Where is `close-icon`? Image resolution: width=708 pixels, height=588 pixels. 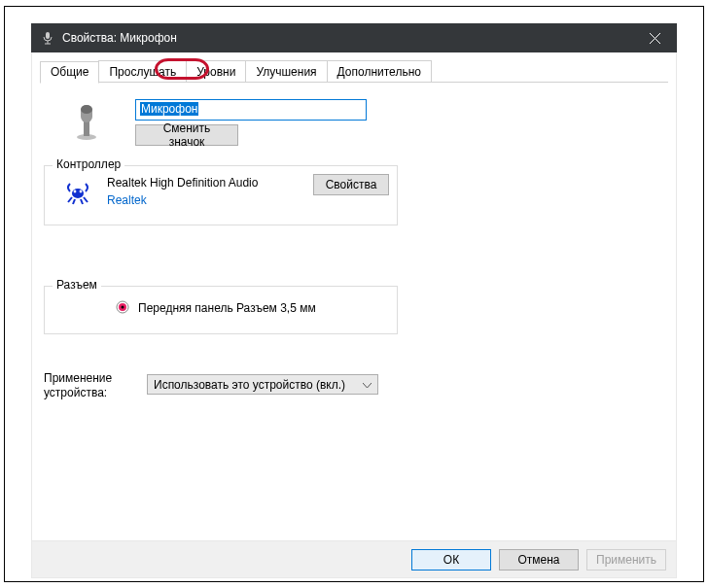 close-icon is located at coordinates (655, 39).